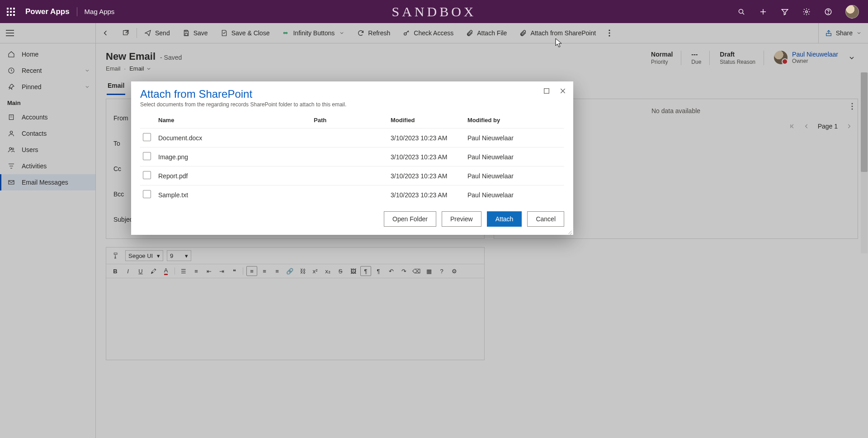  What do you see at coordinates (126, 33) in the screenshot?
I see `popout-button` at bounding box center [126, 33].